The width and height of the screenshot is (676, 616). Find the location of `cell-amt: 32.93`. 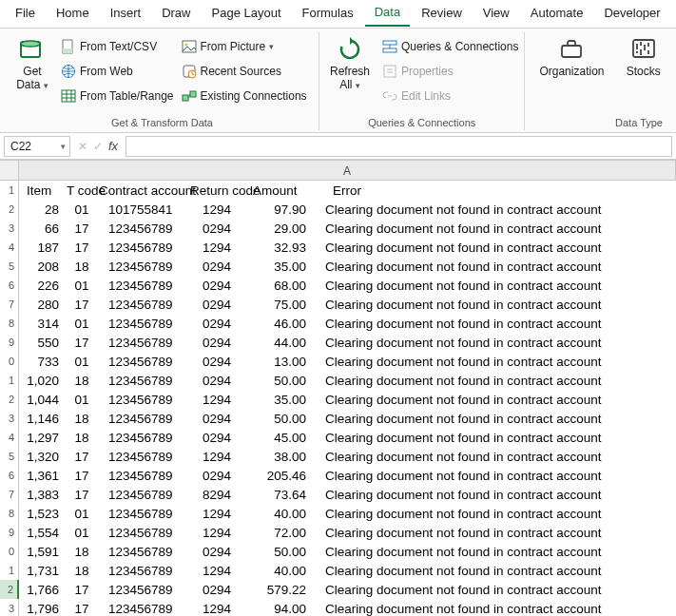

cell-amt: 32.93 is located at coordinates (278, 247).